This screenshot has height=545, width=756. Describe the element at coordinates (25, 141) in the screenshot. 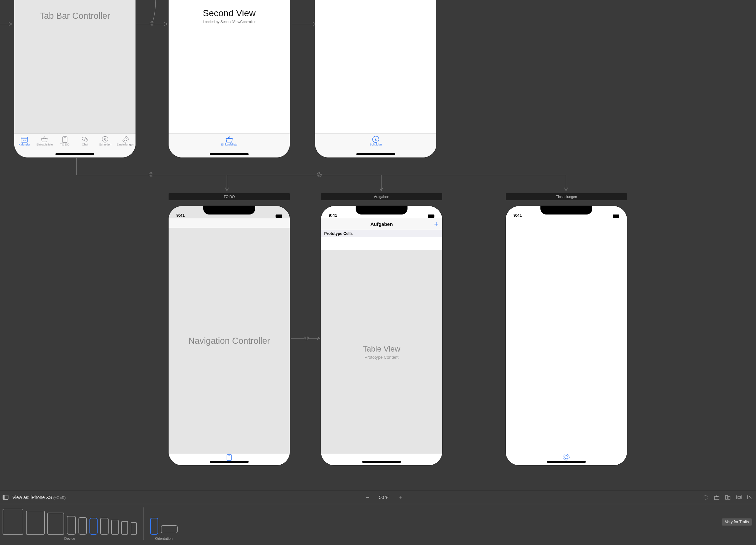

I see `svg-text: 18` at that location.